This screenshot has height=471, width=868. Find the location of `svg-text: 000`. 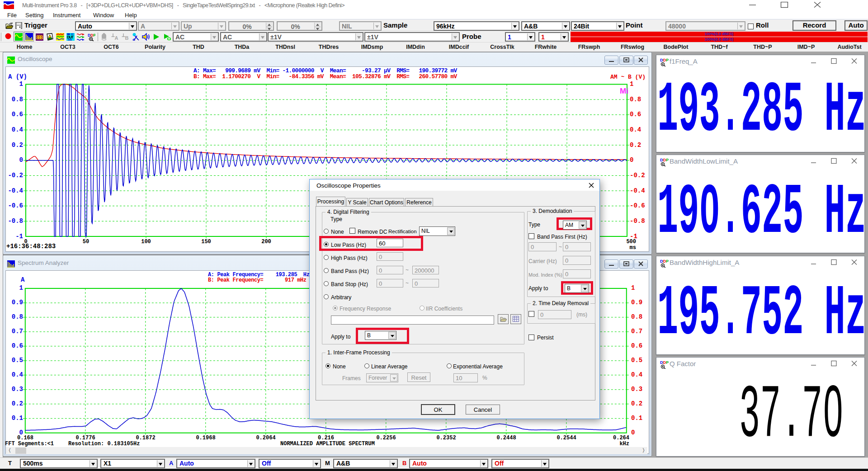

svg-text: 000 is located at coordinates (70, 40).